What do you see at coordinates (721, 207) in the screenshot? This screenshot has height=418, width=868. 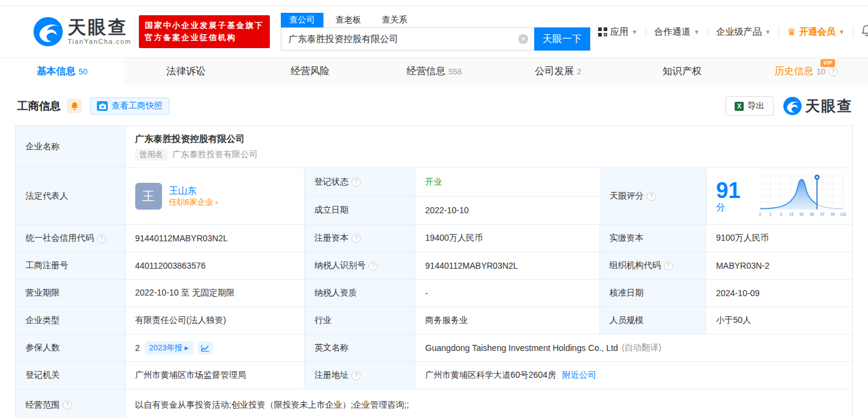 I see `score-unit: 分` at bounding box center [721, 207].